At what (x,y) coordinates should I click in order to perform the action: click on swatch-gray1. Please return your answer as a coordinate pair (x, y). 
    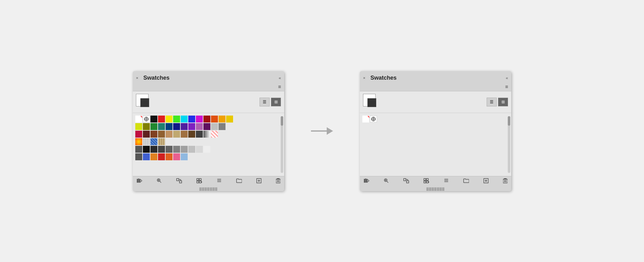
    Looking at the image, I should click on (177, 149).